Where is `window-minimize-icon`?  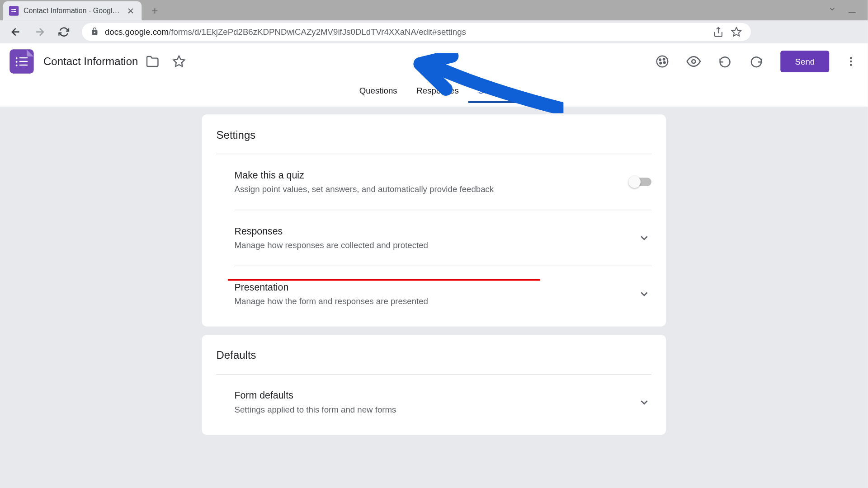 window-minimize-icon is located at coordinates (852, 10).